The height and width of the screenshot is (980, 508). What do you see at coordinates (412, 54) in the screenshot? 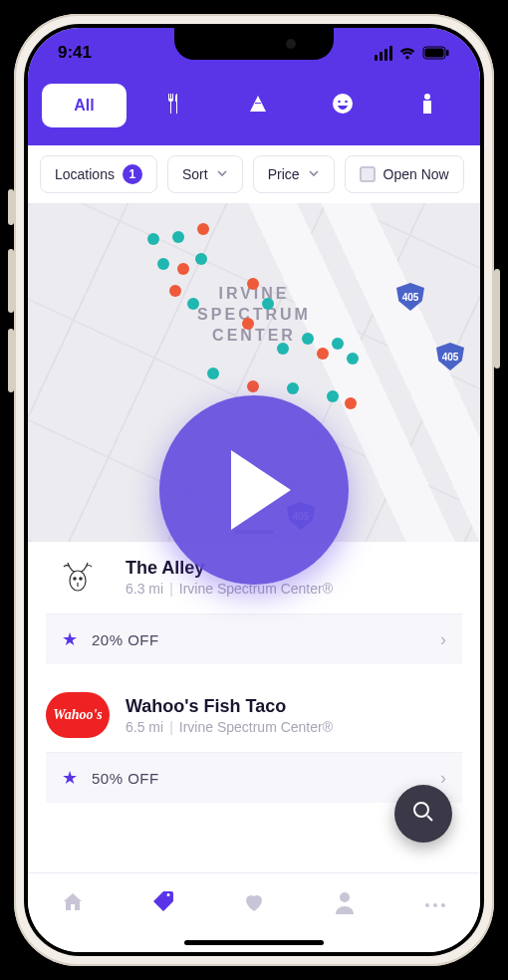
I see `status-icons` at bounding box center [412, 54].